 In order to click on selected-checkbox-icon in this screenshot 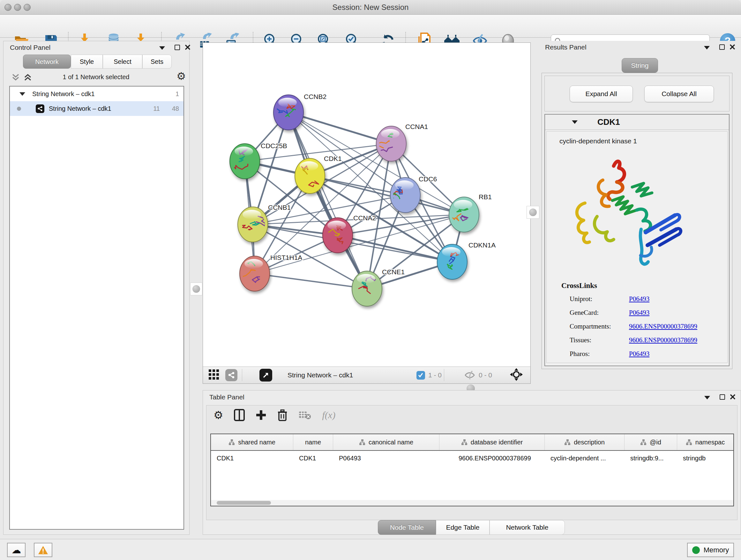, I will do `click(421, 375)`.